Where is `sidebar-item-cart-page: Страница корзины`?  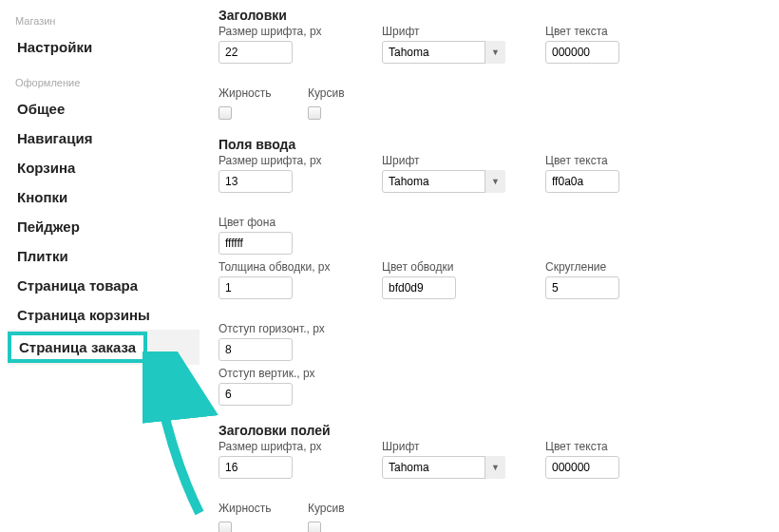 sidebar-item-cart-page: Страница корзины is located at coordinates (104, 315).